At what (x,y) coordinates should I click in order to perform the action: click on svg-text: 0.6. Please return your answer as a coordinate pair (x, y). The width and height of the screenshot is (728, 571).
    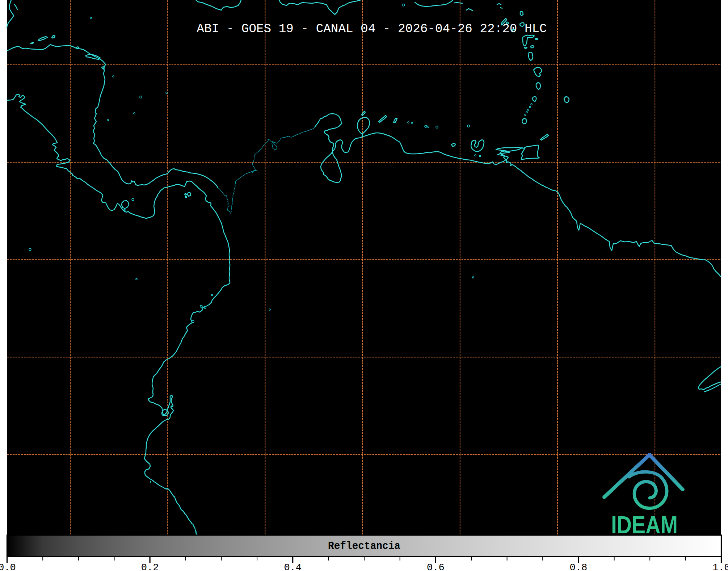
    Looking at the image, I should click on (436, 567).